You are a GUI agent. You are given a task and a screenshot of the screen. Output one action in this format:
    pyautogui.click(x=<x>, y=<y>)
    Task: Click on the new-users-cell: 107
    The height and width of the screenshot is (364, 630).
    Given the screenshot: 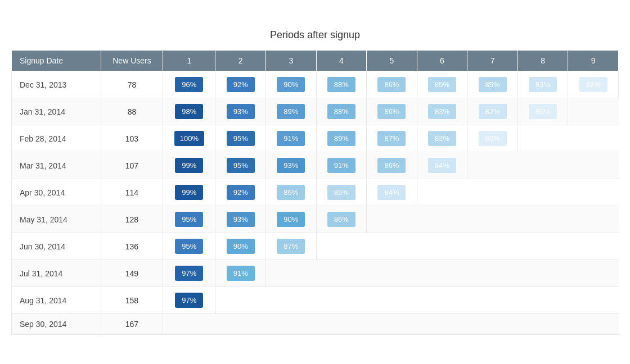 What is the action you would take?
    pyautogui.click(x=132, y=166)
    